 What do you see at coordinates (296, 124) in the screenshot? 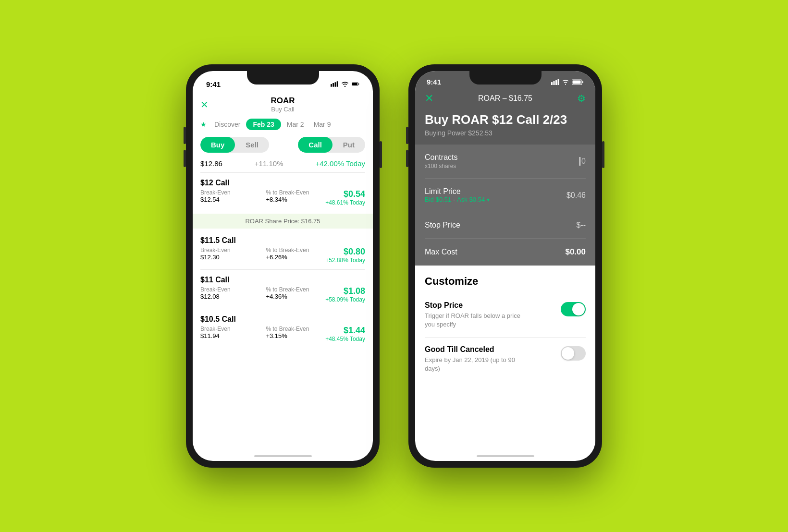
I see `tab-mar2: Mar 2` at bounding box center [296, 124].